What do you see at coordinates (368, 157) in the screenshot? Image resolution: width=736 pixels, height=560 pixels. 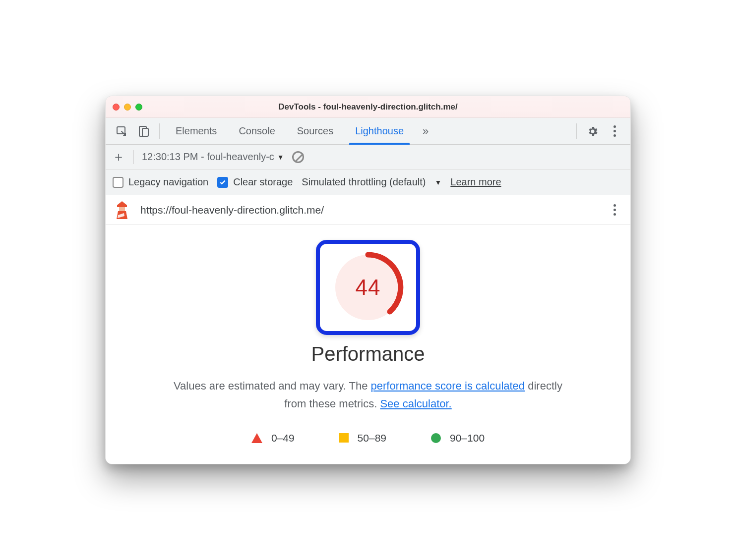 I see `lighthouse-toolbar: ＋ 12:30:13 PM - foul-heavenly-c ▼` at bounding box center [368, 157].